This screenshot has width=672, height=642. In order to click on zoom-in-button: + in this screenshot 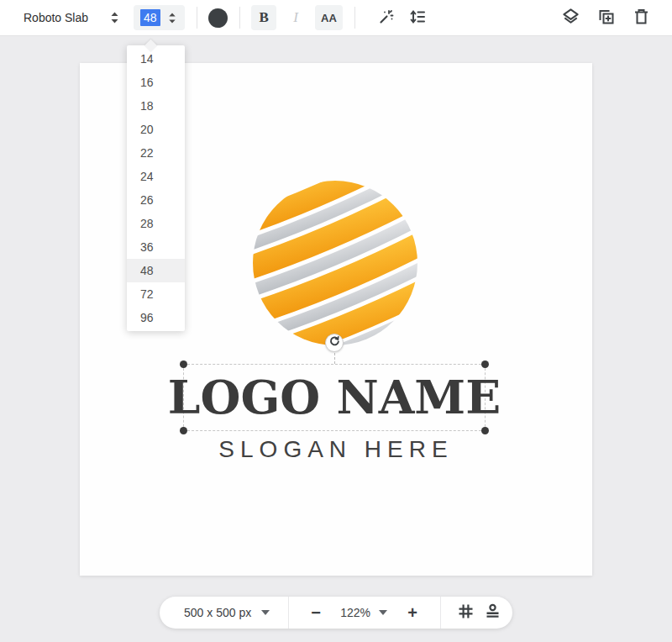, I will do `click(412, 613)`.